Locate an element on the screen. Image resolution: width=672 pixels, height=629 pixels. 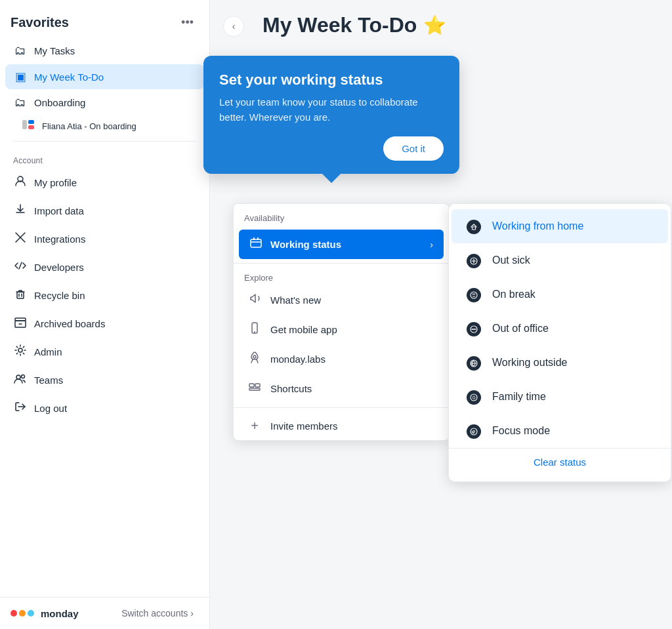
working-status-chevron: › is located at coordinates (432, 245).